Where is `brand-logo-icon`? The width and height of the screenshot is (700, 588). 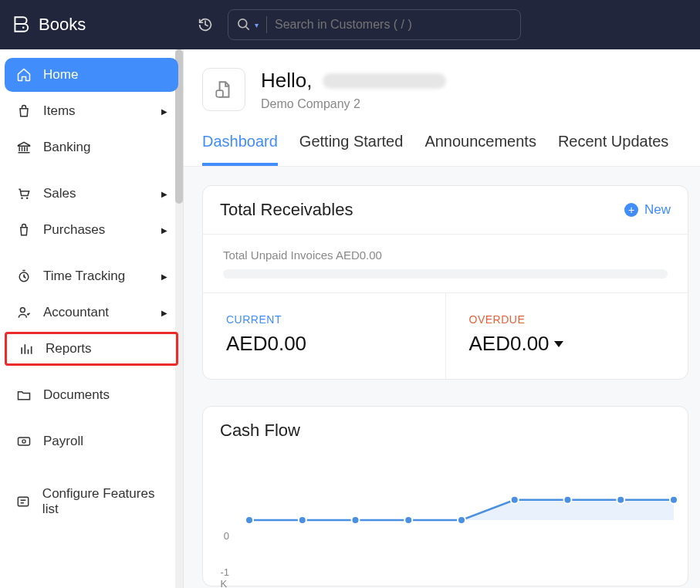 brand-logo-icon is located at coordinates (21, 25).